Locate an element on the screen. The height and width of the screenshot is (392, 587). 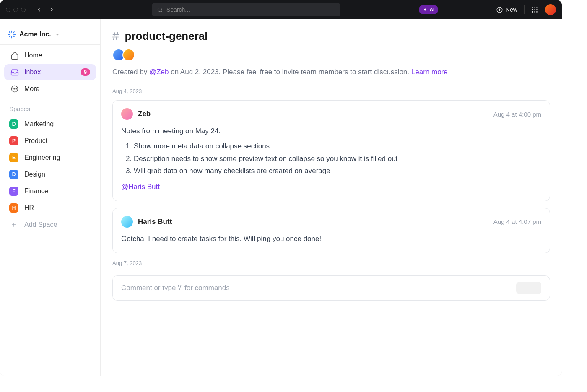
home-icon is located at coordinates (15, 55).